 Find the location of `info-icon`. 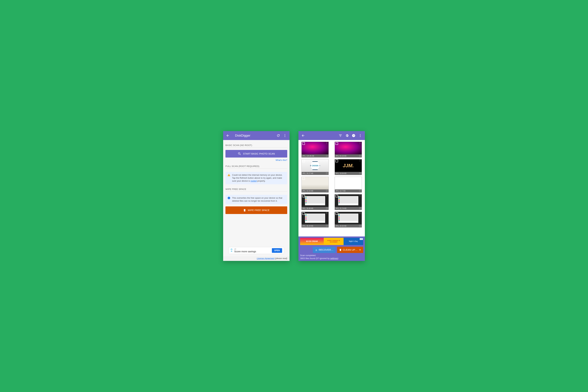

info-icon is located at coordinates (229, 198).